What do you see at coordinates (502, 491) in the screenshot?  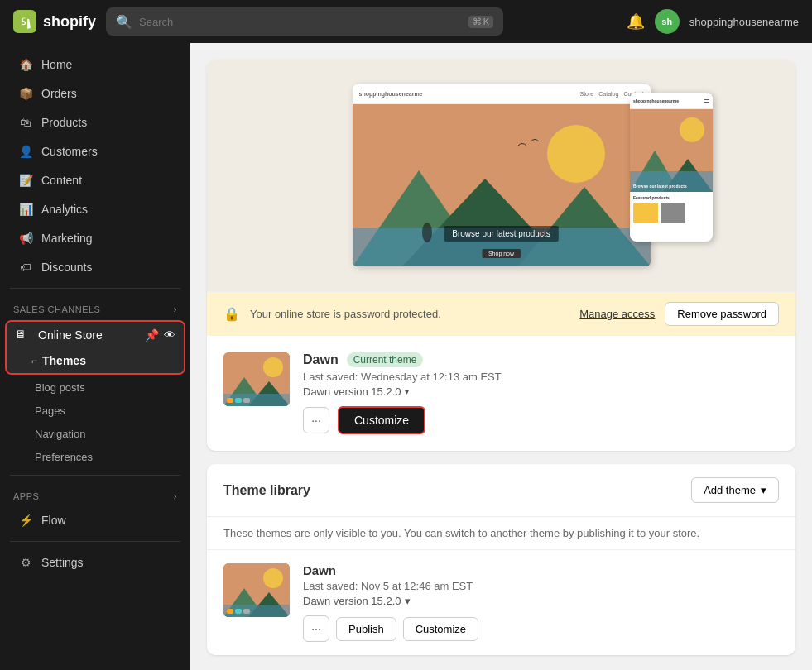 I see `library-header: Theme library Add theme ▾` at bounding box center [502, 491].